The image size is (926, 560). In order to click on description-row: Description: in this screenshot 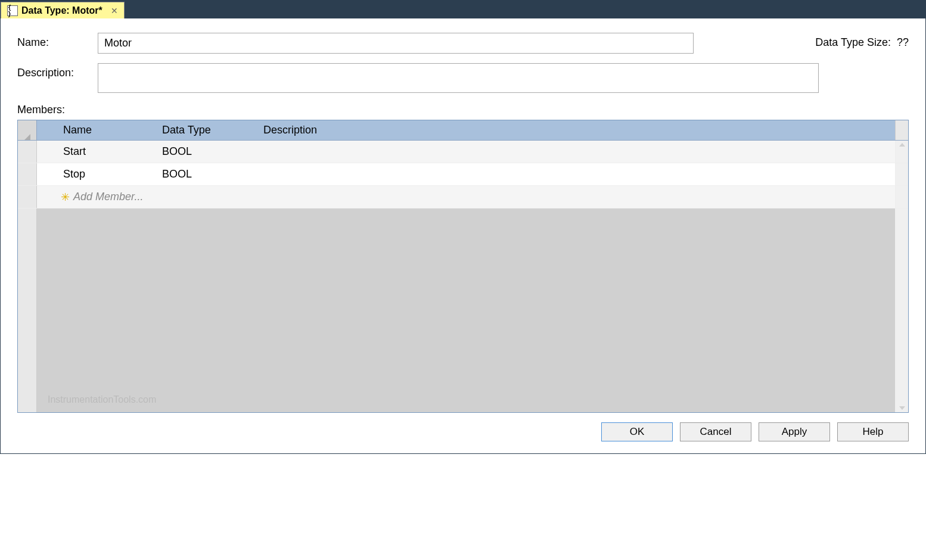, I will do `click(463, 78)`.